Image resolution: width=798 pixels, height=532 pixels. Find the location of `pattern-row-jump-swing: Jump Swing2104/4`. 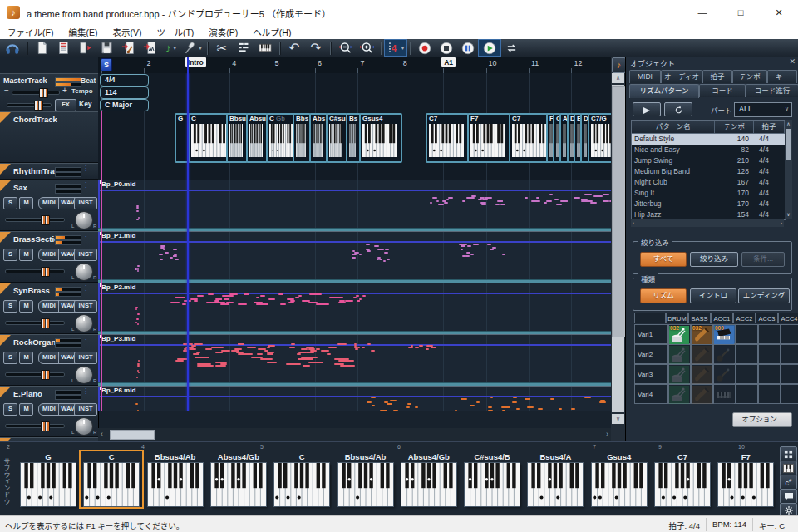

pattern-row-jump-swing: Jump Swing2104/4 is located at coordinates (708, 161).